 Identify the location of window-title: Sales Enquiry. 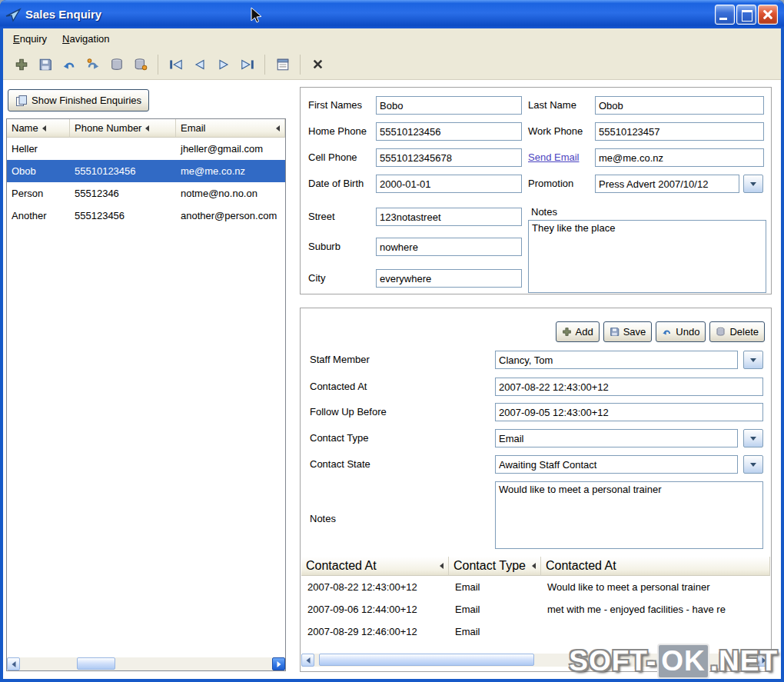
(370, 14).